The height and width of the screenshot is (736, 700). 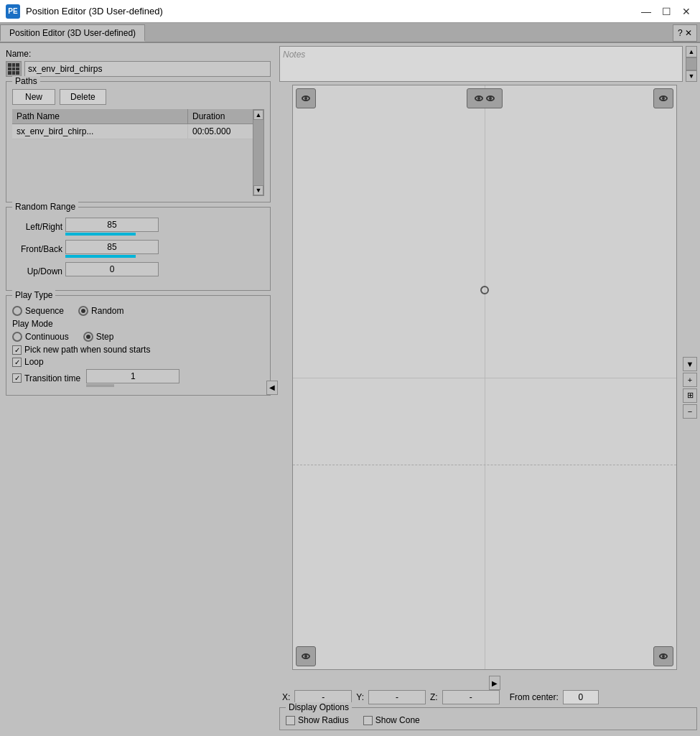 What do you see at coordinates (471, 697) in the screenshot?
I see `z-input` at bounding box center [471, 697].